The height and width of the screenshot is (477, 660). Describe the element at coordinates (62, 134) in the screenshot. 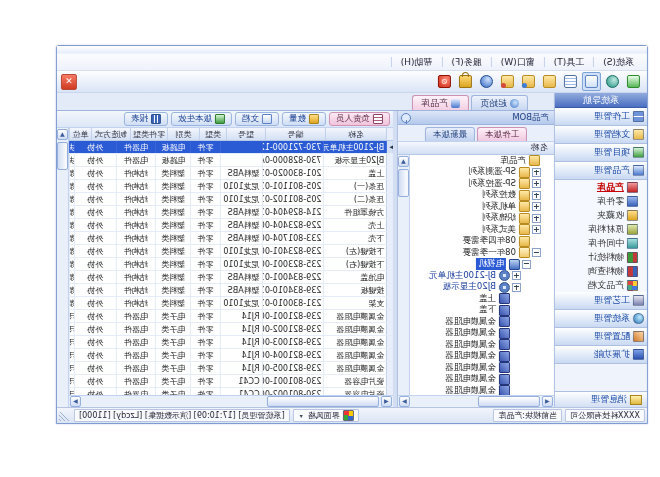

I see `scroll-up-icon: ▲` at that location.